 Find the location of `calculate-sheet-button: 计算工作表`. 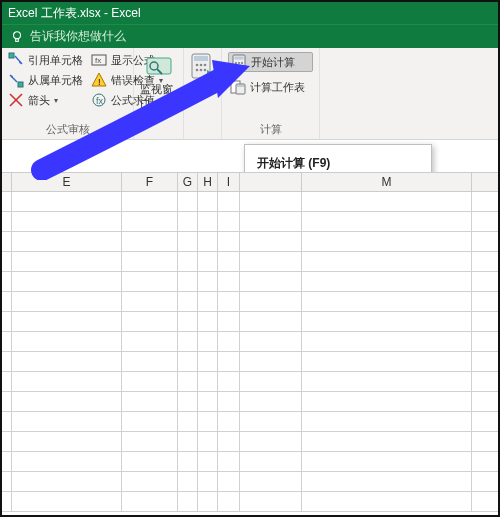

calculate-sheet-button: 计算工作表 is located at coordinates (270, 87).